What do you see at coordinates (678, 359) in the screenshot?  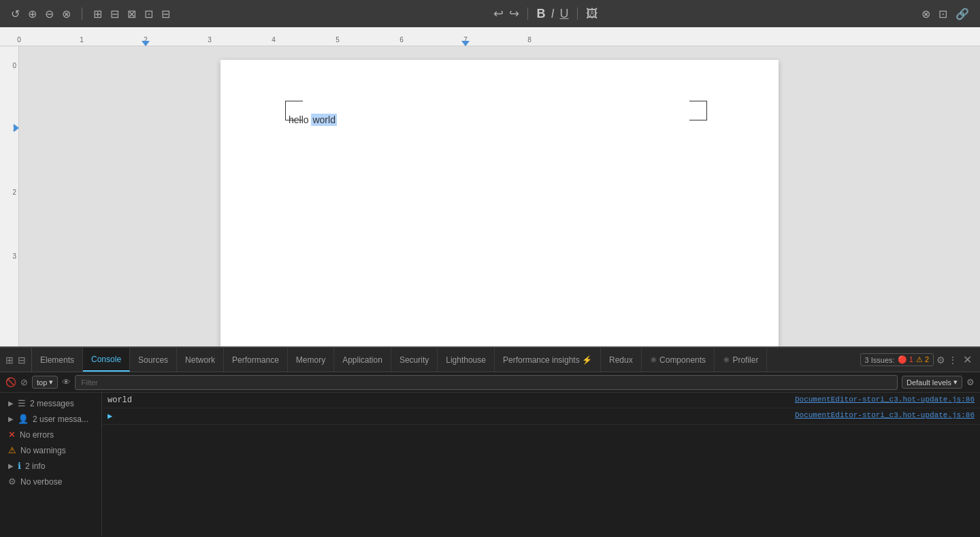 I see `tab-components: ⚛ Components` at bounding box center [678, 359].